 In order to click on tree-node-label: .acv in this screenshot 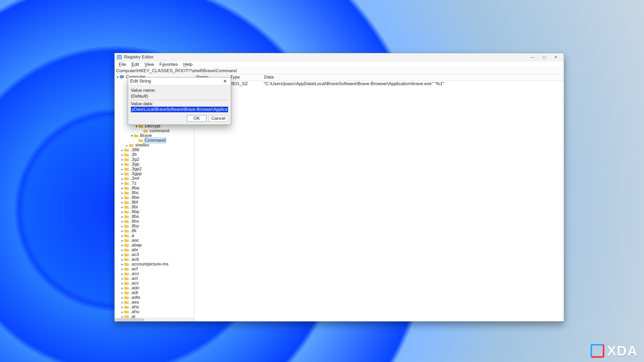, I will do `click(134, 283)`.